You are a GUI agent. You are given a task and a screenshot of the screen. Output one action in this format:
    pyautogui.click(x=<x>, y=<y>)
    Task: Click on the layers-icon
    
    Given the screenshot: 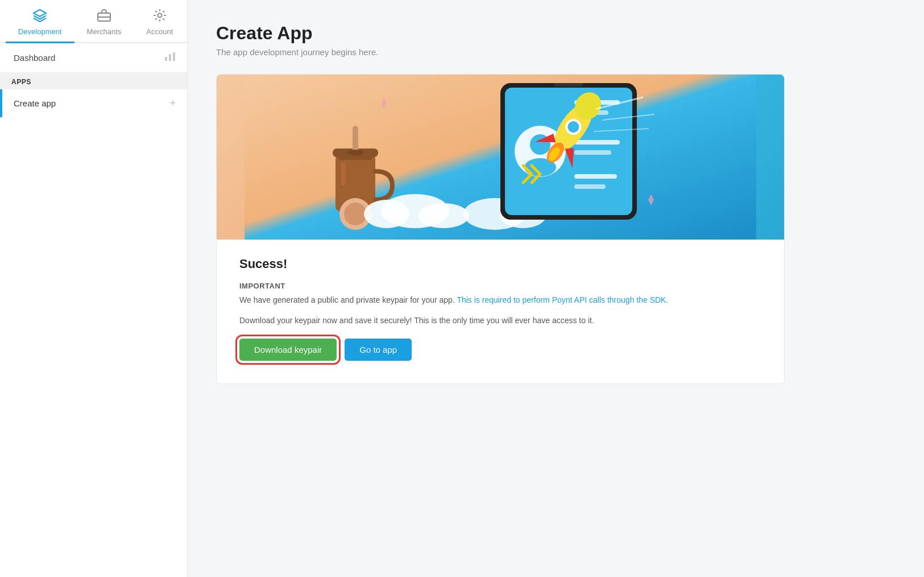 What is the action you would take?
    pyautogui.click(x=40, y=17)
    